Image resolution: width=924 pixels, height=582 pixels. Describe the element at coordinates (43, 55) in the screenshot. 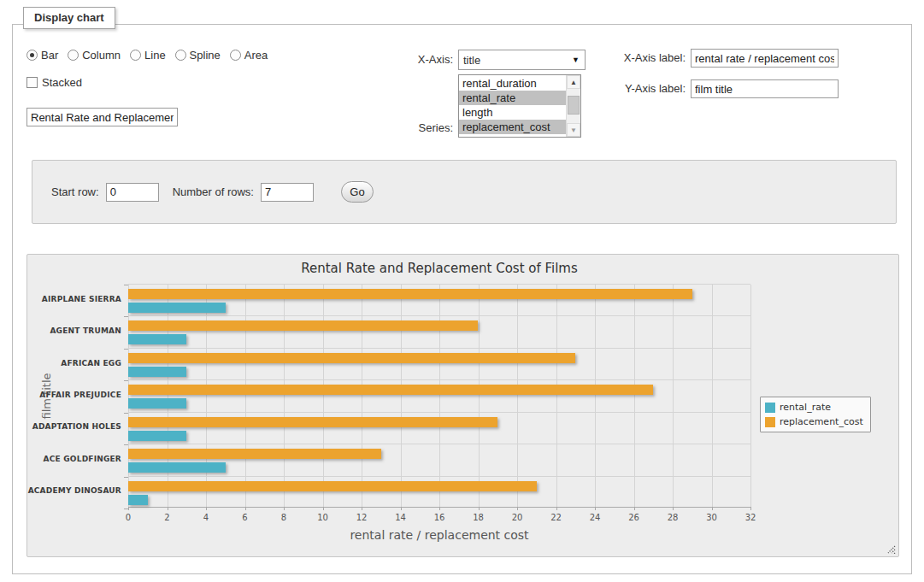

I see `chart-type-radio-bar: Bar` at that location.